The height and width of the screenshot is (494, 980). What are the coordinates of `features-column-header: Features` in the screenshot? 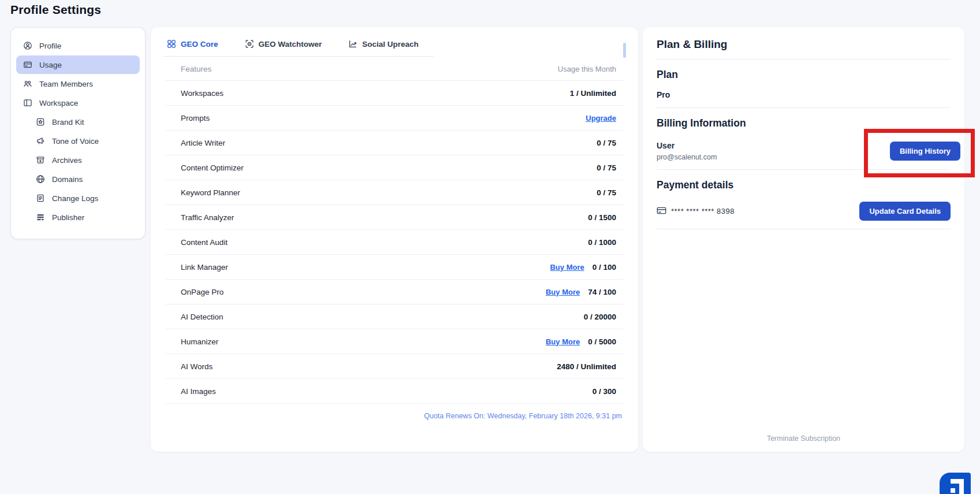 It's located at (196, 69).